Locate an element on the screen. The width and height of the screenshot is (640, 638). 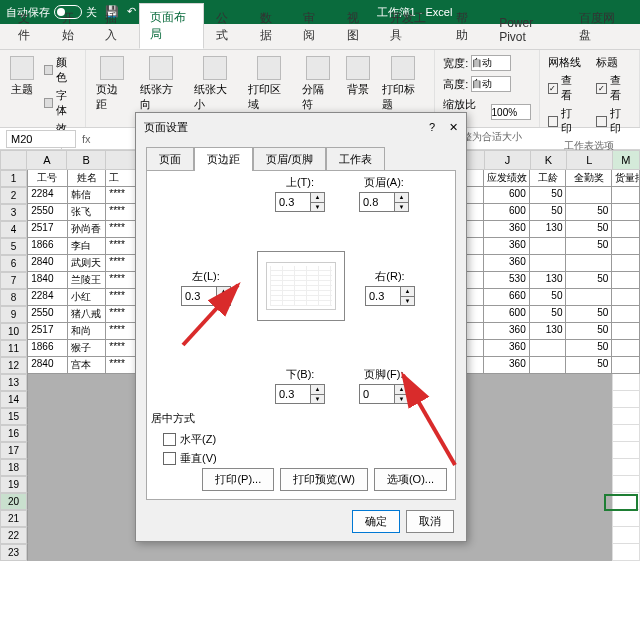
tab-help: 帮助 is located at coordinates (467, 27).